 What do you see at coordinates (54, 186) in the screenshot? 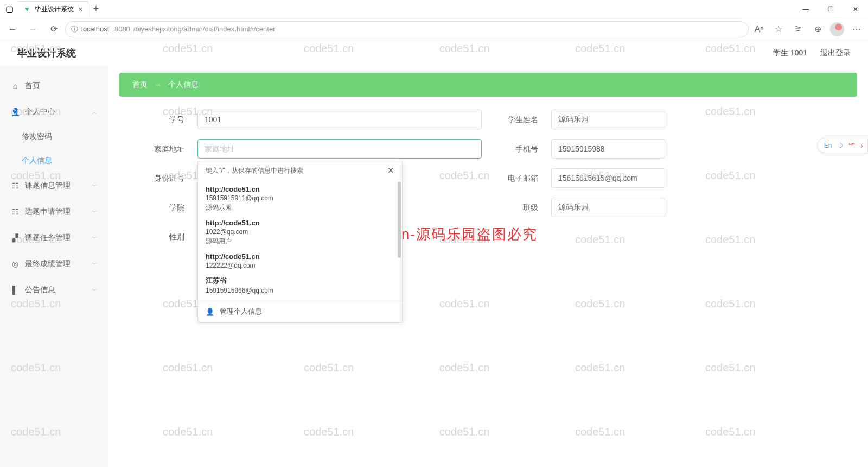
I see `sidebar-item-topic-info: ☷课题信息管理﹀` at bounding box center [54, 186].